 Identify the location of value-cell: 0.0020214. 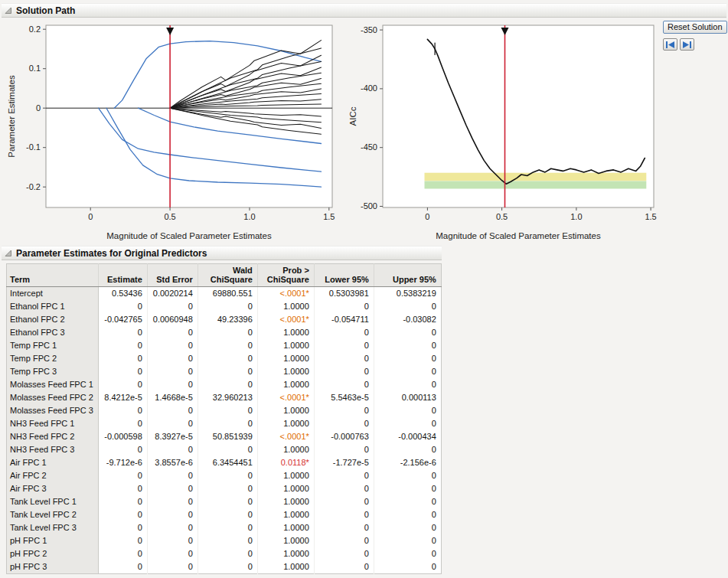
(172, 294).